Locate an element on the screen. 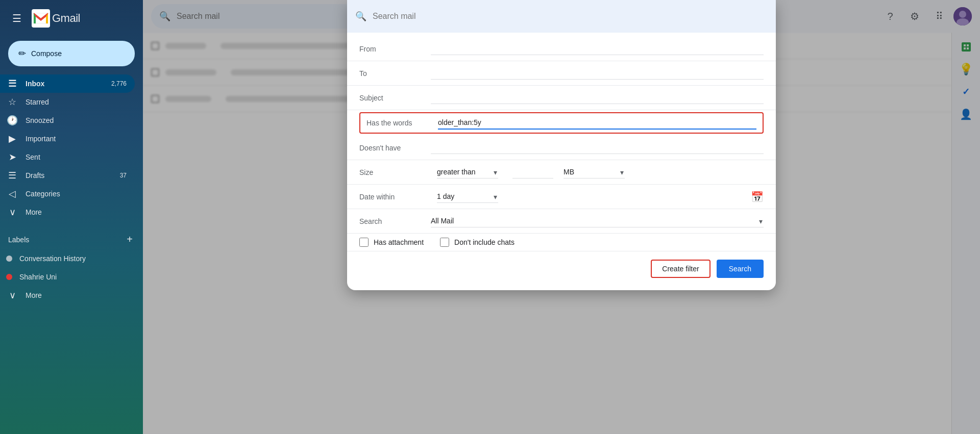  search-scope-select: All Mail Inbox Starred Sent Drafts is located at coordinates (597, 221).